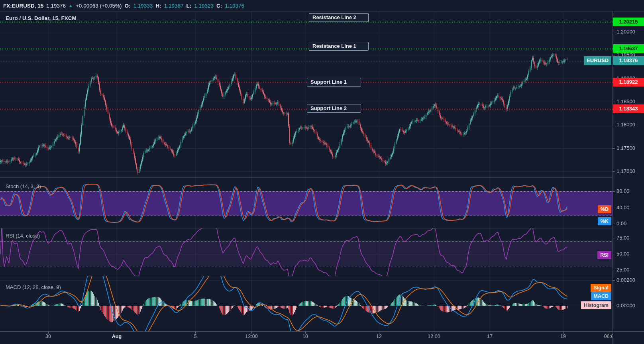 The width and height of the screenshot is (644, 344). Describe the element at coordinates (23, 6) in the screenshot. I see `symbol-name: FX:EURUSD, 15` at that location.